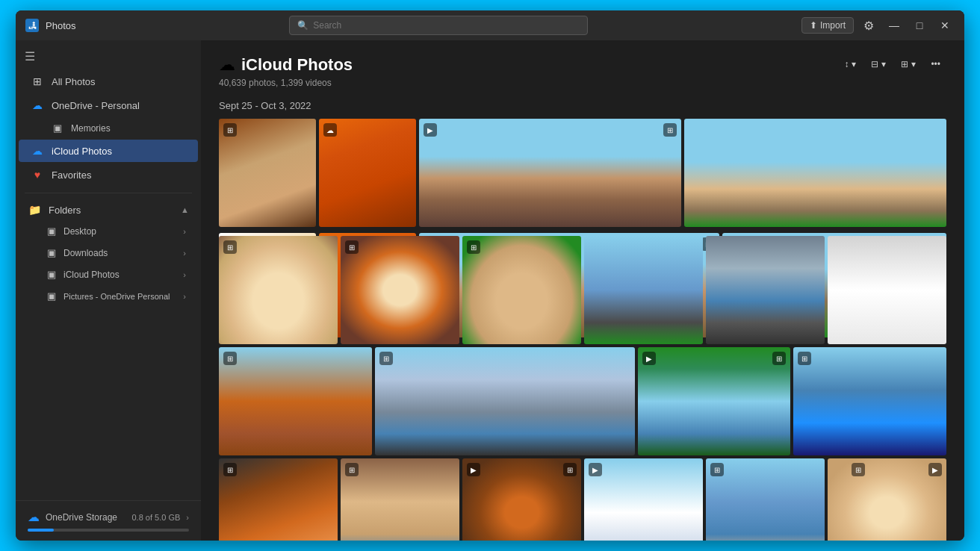 The height and width of the screenshot is (551, 980). Describe the element at coordinates (37, 81) in the screenshot. I see `grid-icon: ⊞` at that location.